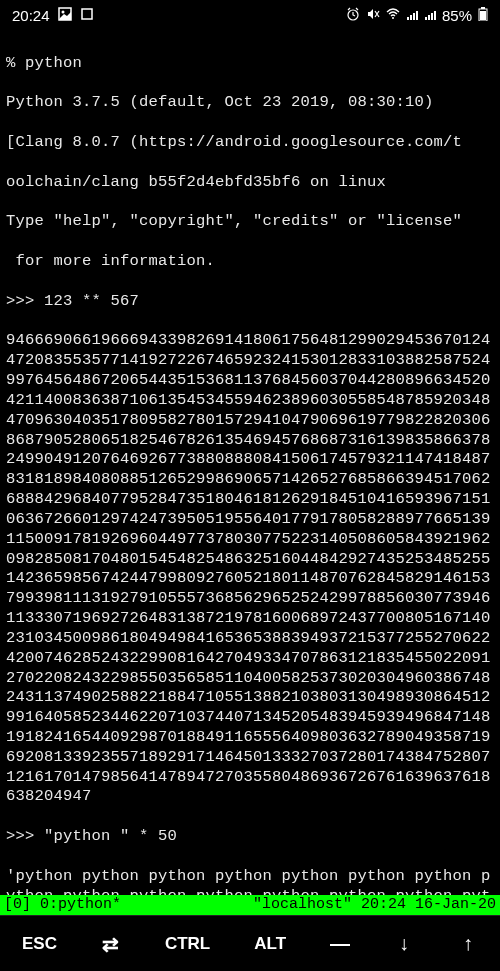 The height and width of the screenshot is (971, 500). I want to click on compiler-line: [Clang 8.0.7 (https://android.googlesour…, so click(250, 143).